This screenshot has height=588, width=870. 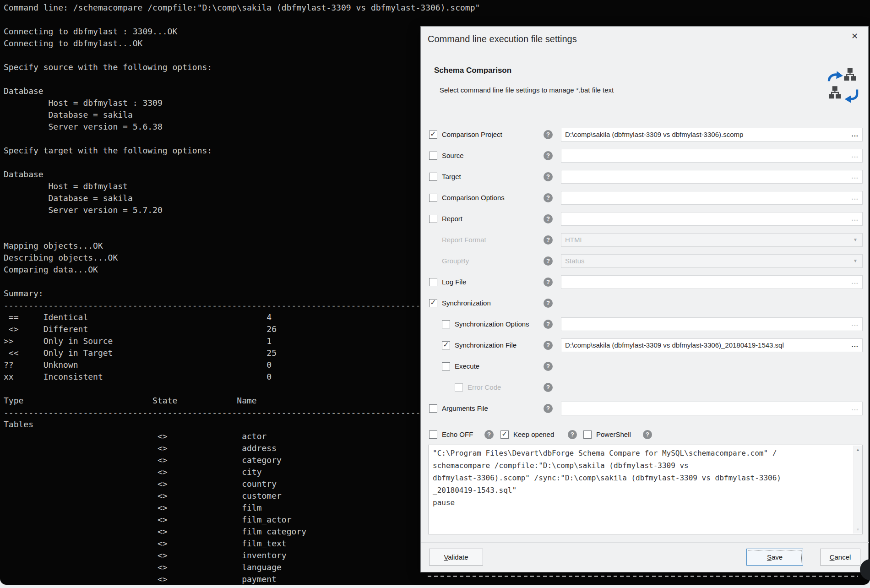 I want to click on field-synchronization-options: ..., so click(x=712, y=324).